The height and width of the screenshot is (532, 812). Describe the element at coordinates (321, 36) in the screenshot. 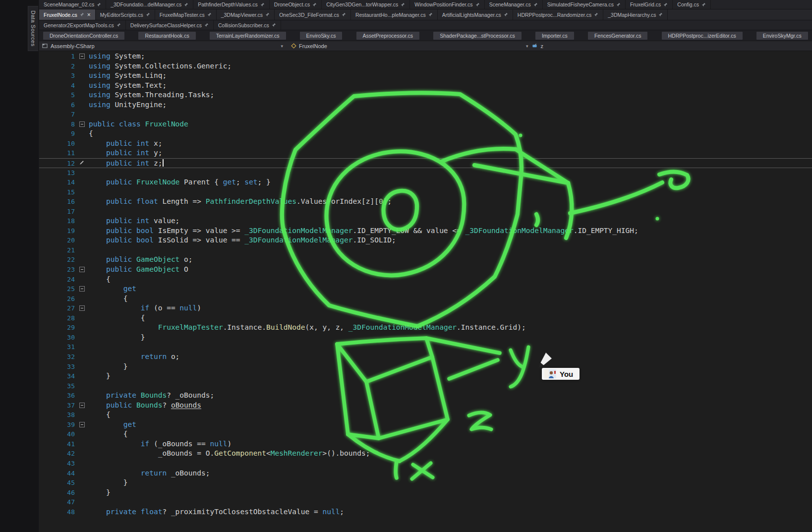

I see `overflow-tab-envirosky-cs: EnviroSky.cs` at that location.